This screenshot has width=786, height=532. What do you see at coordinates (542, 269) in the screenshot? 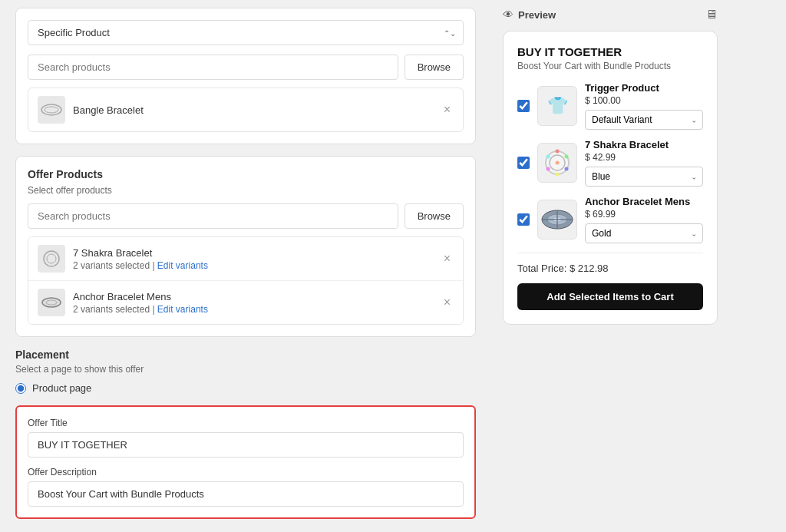
I see `total-label: Total Price:` at bounding box center [542, 269].